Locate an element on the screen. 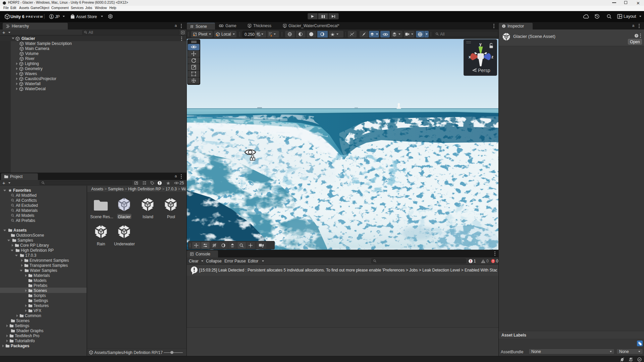 The image size is (644, 362). svg-text: z is located at coordinates (492, 57).